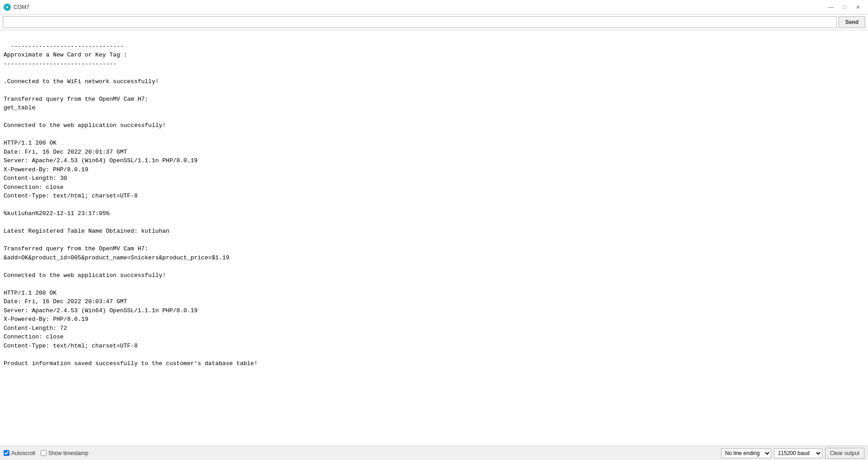 The width and height of the screenshot is (868, 460). Describe the element at coordinates (22, 7) in the screenshot. I see `window-title: COM7` at that location.